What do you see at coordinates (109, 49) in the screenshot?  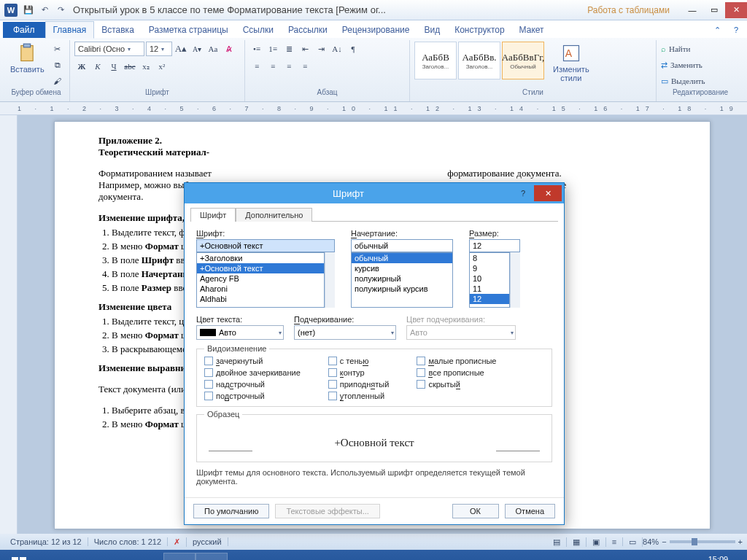 I see `font-family-combo: Calibri (Осно▾` at bounding box center [109, 49].